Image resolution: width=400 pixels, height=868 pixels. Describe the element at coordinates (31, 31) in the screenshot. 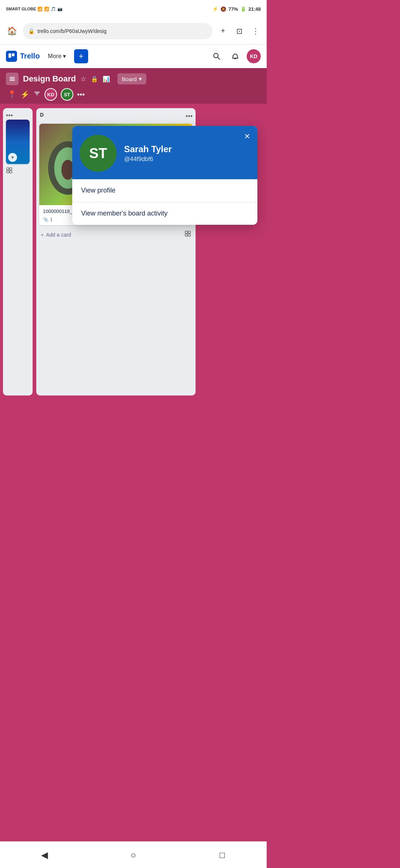

I see `url-security-icon: 🔒` at that location.